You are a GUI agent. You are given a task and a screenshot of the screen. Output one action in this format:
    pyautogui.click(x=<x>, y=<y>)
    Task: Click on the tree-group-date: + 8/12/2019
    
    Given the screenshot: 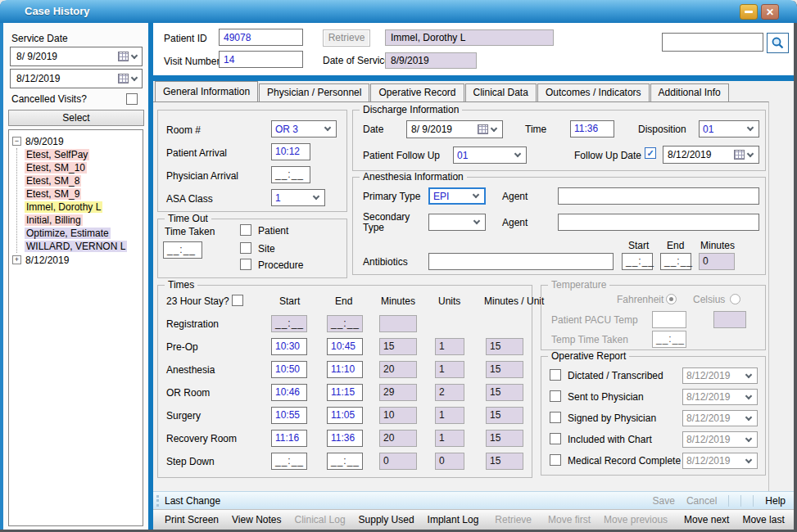 What is the action you would take?
    pyautogui.click(x=77, y=260)
    